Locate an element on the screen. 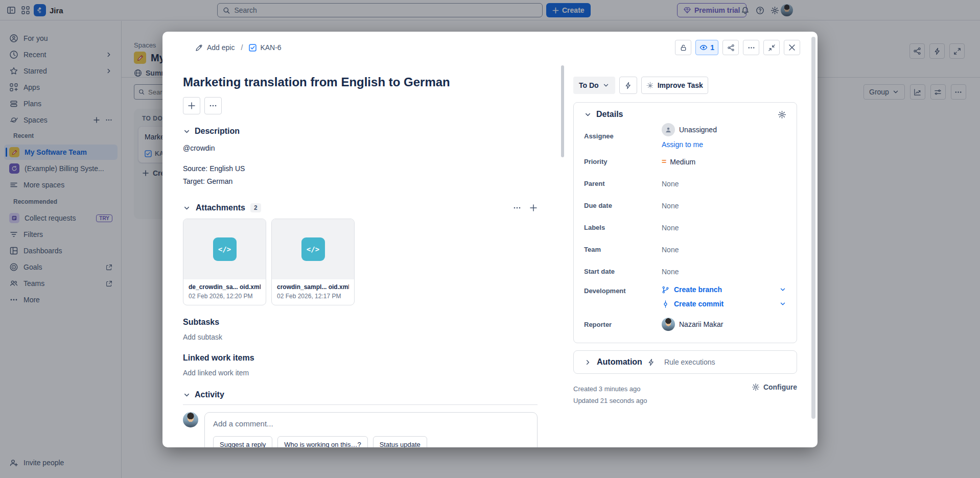  create-branch-link: Create branch is located at coordinates (724, 290).